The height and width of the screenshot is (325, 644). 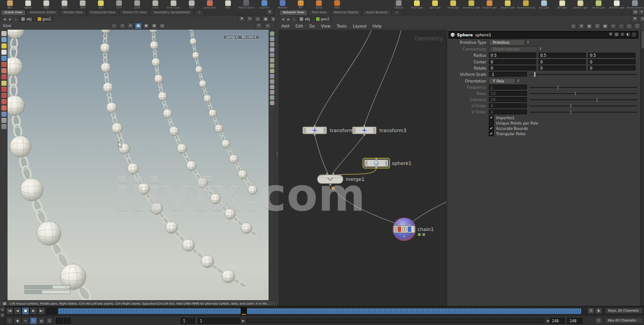 What do you see at coordinates (283, 20) in the screenshot?
I see `nav-back-icon: ◀` at bounding box center [283, 20].